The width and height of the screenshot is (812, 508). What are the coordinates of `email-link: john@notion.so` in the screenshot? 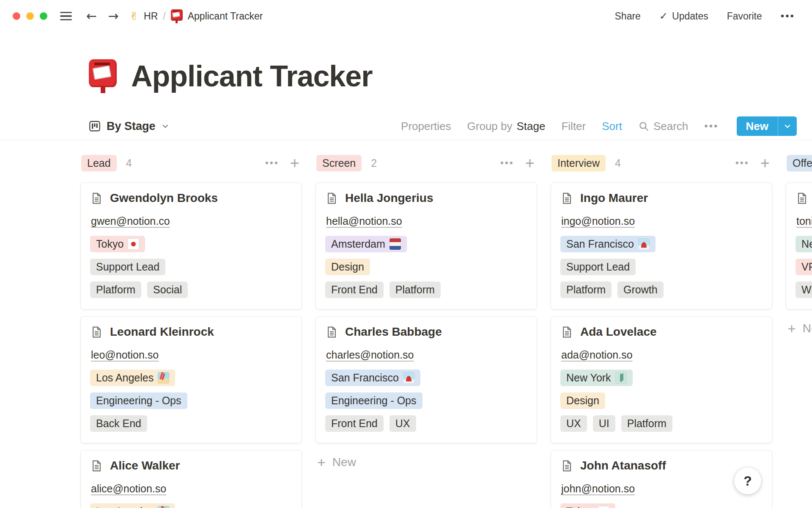 It's located at (598, 489).